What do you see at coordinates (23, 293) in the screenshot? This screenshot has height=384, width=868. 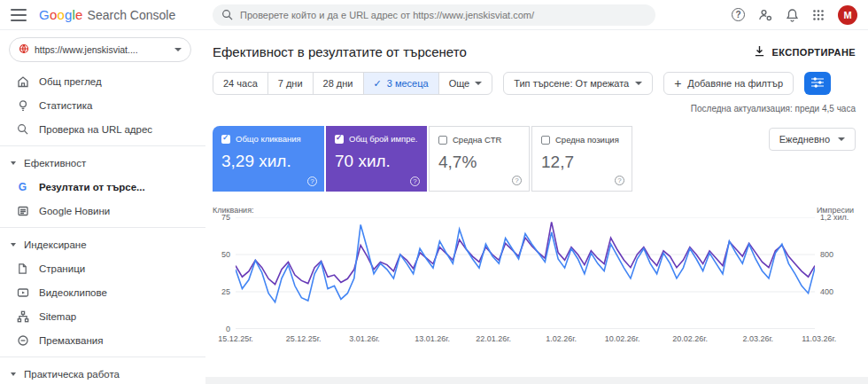 I see `video-icon` at bounding box center [23, 293].